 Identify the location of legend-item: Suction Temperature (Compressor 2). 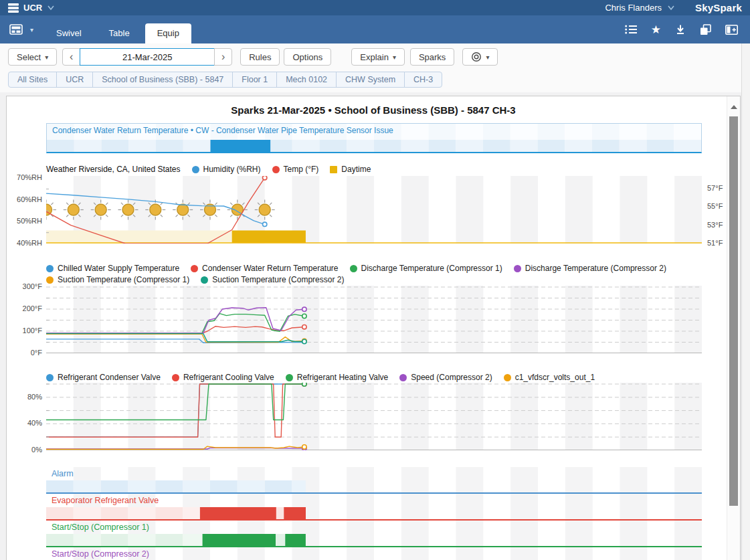
(272, 280).